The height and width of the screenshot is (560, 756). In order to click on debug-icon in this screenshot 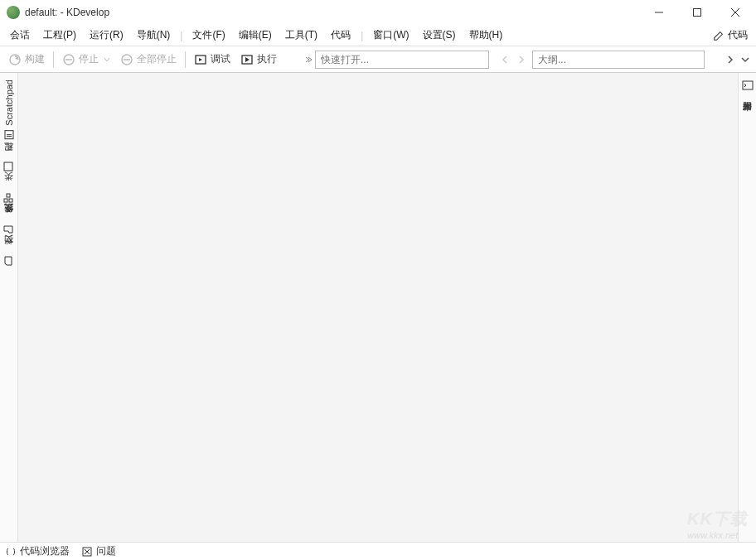, I will do `click(201, 60)`.